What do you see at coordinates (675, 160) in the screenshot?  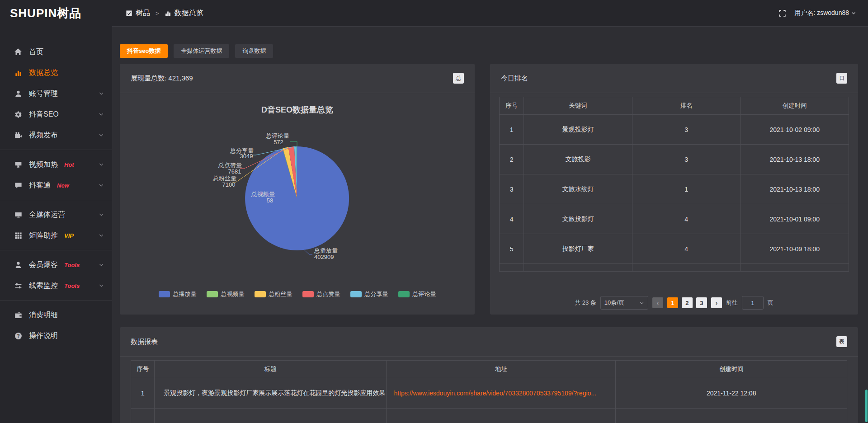 I see `table-row: 2文旅投影32021-10-13 18:00` at bounding box center [675, 160].